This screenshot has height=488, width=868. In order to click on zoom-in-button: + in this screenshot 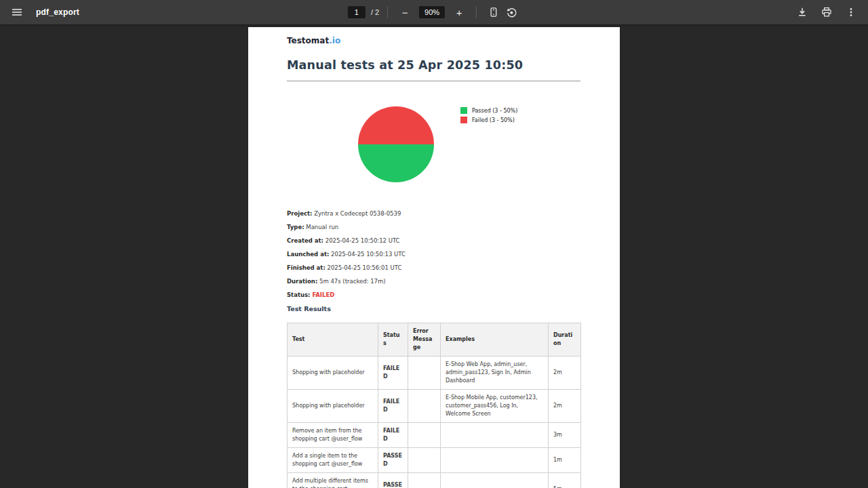, I will do `click(459, 12)`.